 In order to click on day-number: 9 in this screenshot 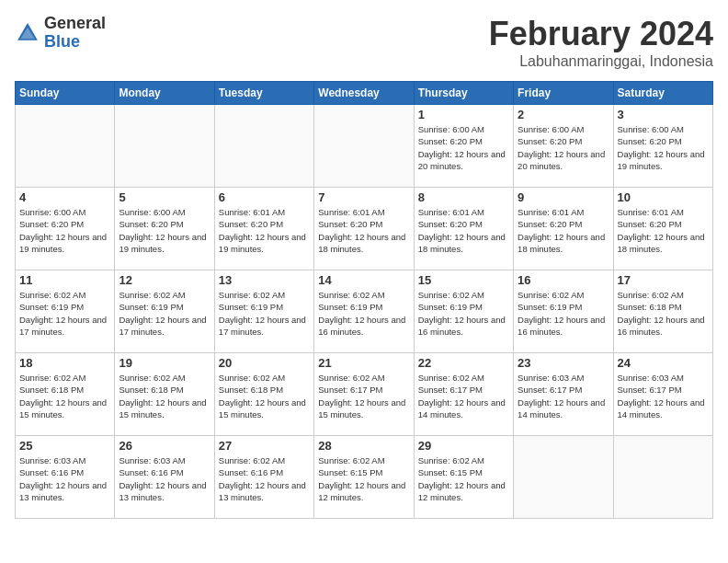, I will do `click(563, 197)`.